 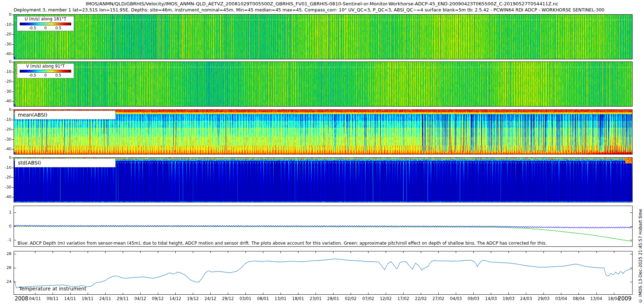 What do you see at coordinates (65, 115) in the screenshot?
I see `mean-absi-label: mean(ABSI)` at bounding box center [65, 115].